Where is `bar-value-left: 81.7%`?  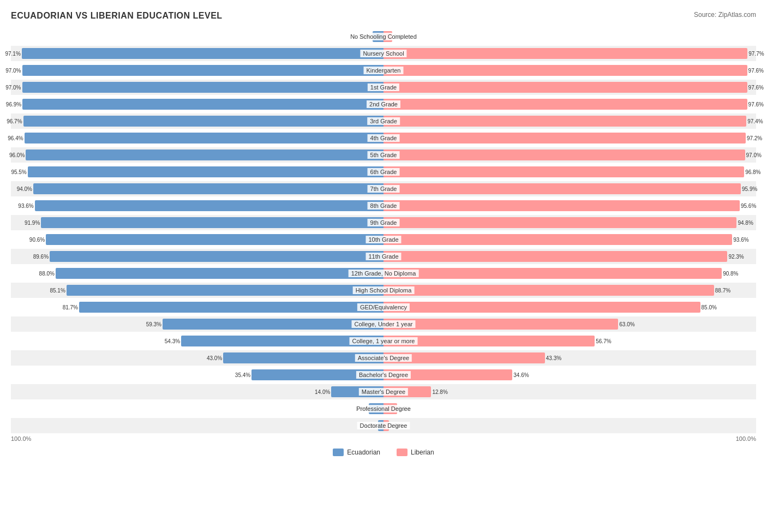
bar-value-left: 81.7% is located at coordinates (70, 308).